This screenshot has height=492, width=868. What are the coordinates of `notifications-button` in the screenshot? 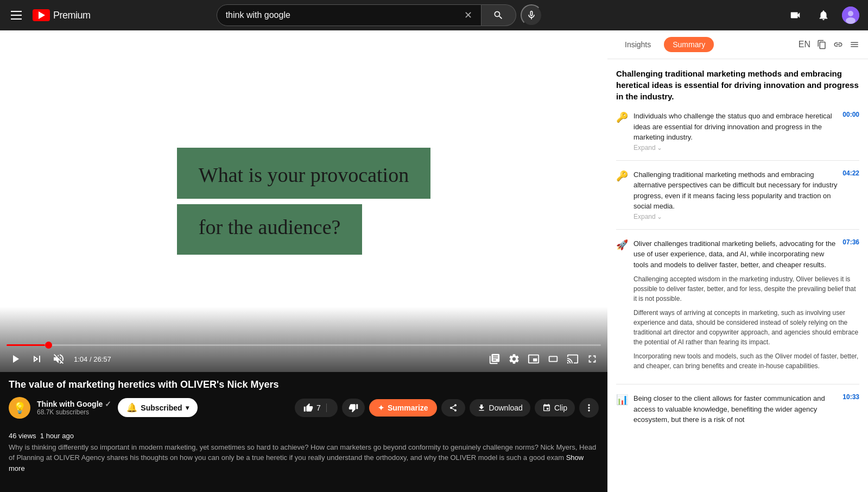 It's located at (823, 15).